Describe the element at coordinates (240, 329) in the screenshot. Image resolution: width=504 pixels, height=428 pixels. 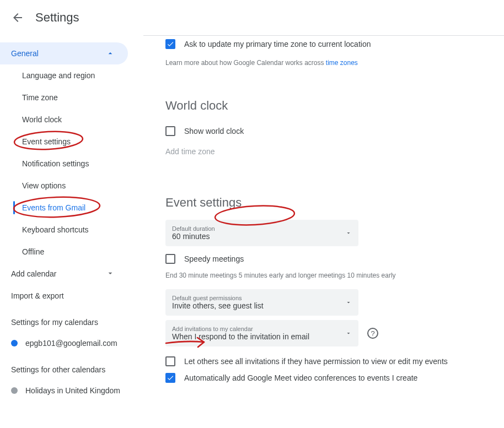
I see `add-invitations-label: Add invitations to my calendar` at that location.